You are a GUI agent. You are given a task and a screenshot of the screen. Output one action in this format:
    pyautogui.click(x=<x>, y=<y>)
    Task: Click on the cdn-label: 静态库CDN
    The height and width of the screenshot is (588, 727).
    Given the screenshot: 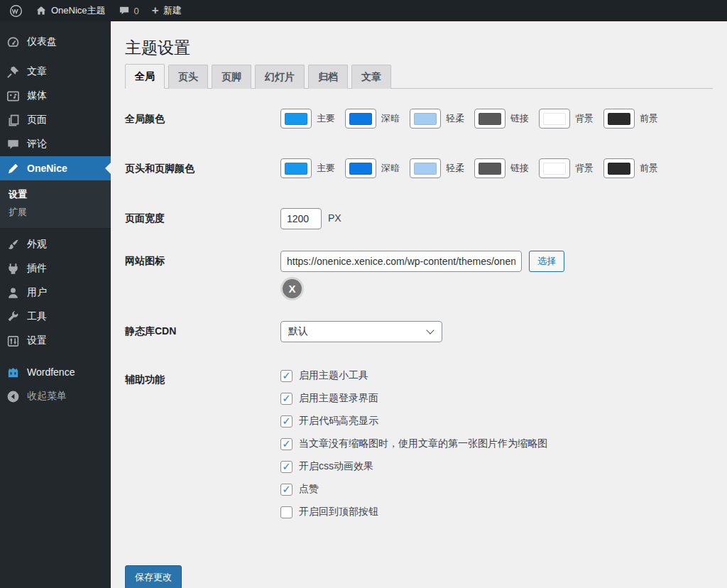 What is the action you would take?
    pyautogui.click(x=203, y=330)
    